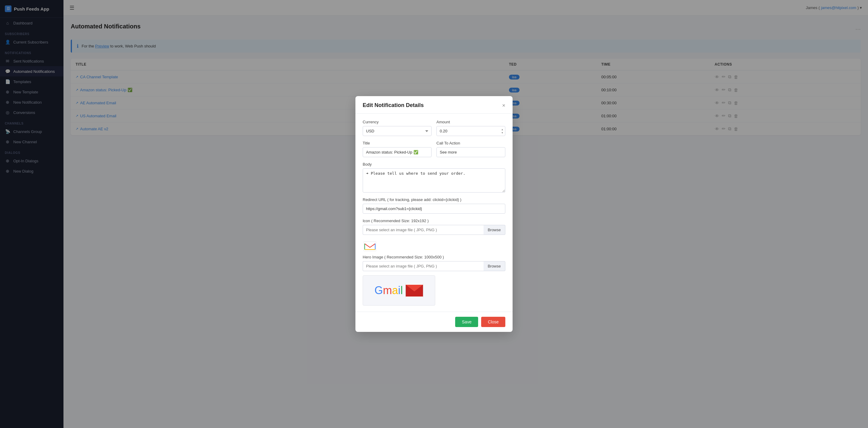 This screenshot has height=428, width=868. I want to click on redirect-group: Redirect URL ( for tracking, please add:…, so click(434, 206).